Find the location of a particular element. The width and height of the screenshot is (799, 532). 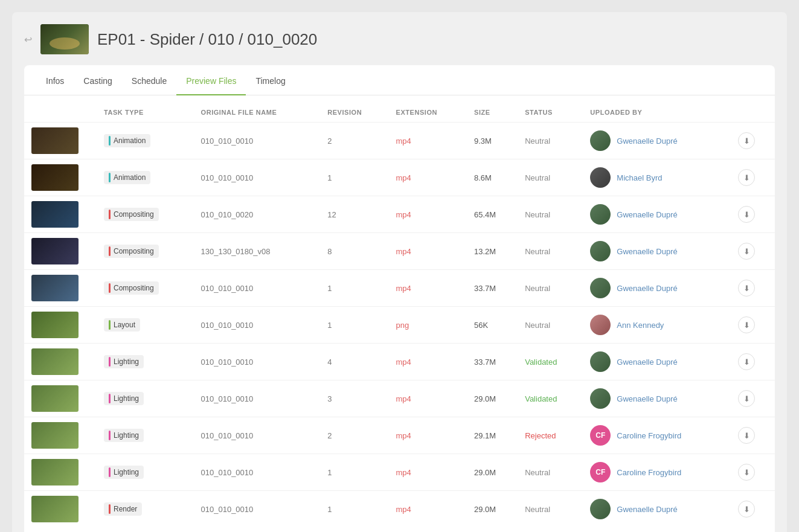

task-type-badge: Render is located at coordinates (123, 509).